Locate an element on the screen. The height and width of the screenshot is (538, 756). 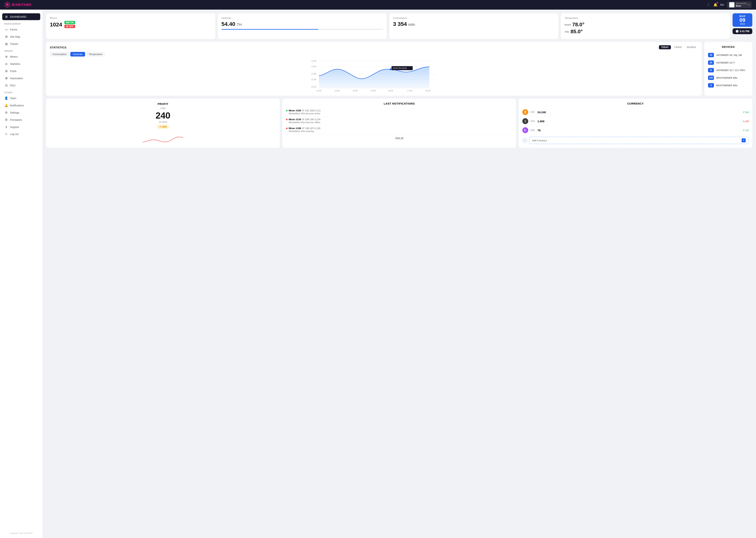
device-row-0: 15 ANTMINER S9, S9j, S9i is located at coordinates (728, 55).